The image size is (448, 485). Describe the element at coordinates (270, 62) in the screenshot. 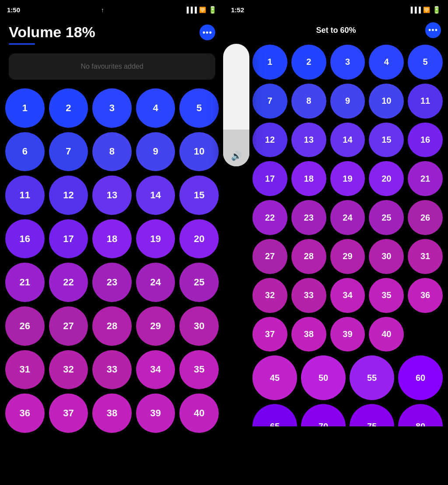

I see `right-number-button-1: 1` at that location.